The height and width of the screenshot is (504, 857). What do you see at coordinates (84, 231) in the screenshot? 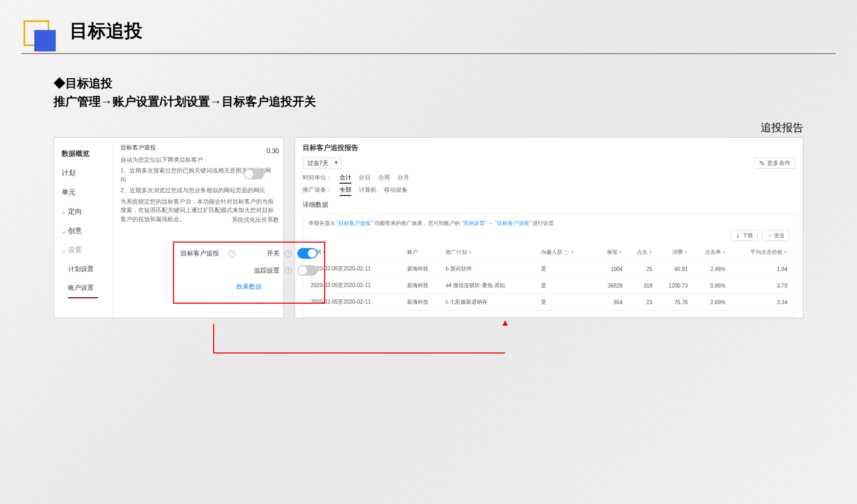
I see `sidebar-item-creative: ⌄创意` at bounding box center [84, 231].